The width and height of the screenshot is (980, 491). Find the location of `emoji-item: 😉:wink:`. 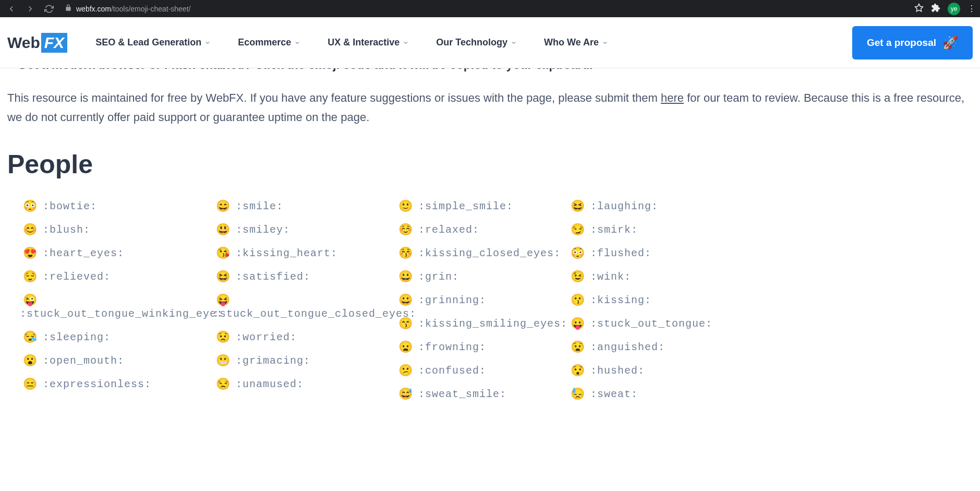

emoji-item: 😉:wink: is located at coordinates (772, 277).